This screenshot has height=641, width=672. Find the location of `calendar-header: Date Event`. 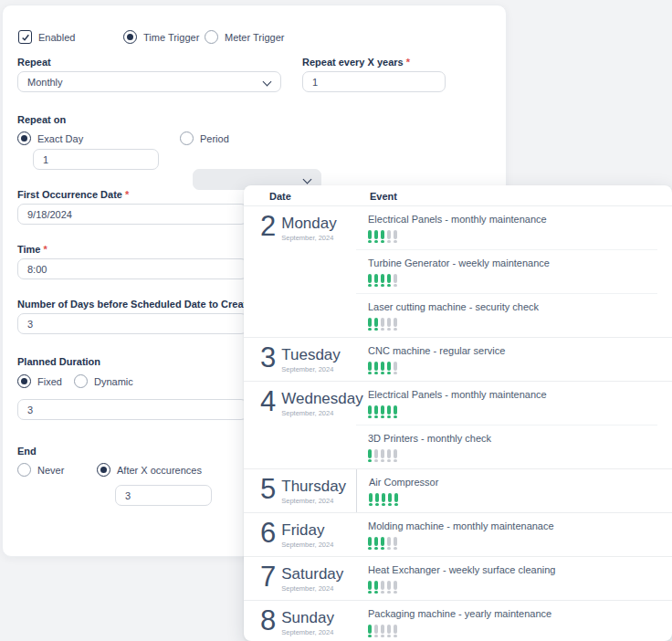

calendar-header: Date Event is located at coordinates (458, 195).